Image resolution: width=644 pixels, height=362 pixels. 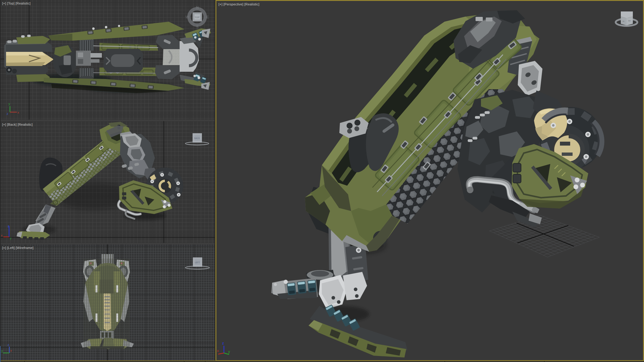 I want to click on svg-text: BACK, so click(x=197, y=138).